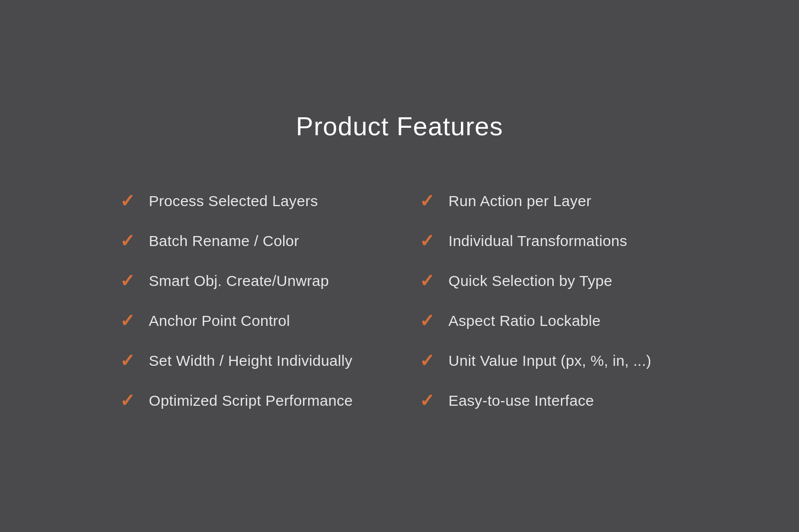 This screenshot has width=799, height=532. What do you see at coordinates (220, 321) in the screenshot?
I see `feature-label-anchor-point-control: Anchor Point Control` at bounding box center [220, 321].